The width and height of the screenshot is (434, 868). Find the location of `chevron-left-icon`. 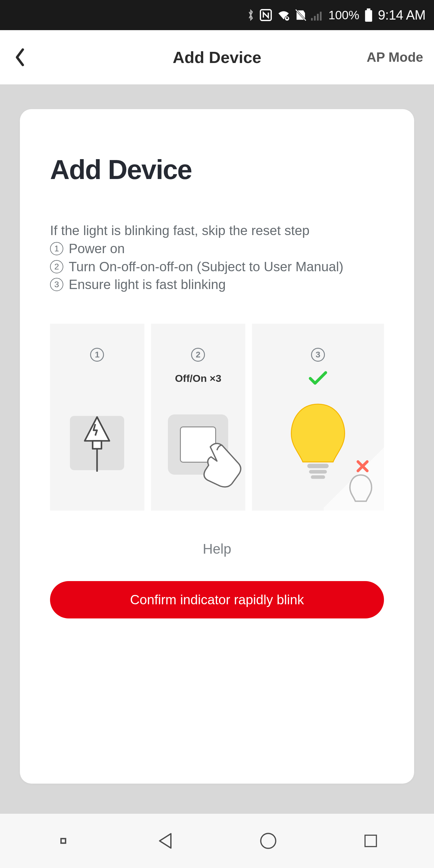

chevron-left-icon is located at coordinates (20, 57).